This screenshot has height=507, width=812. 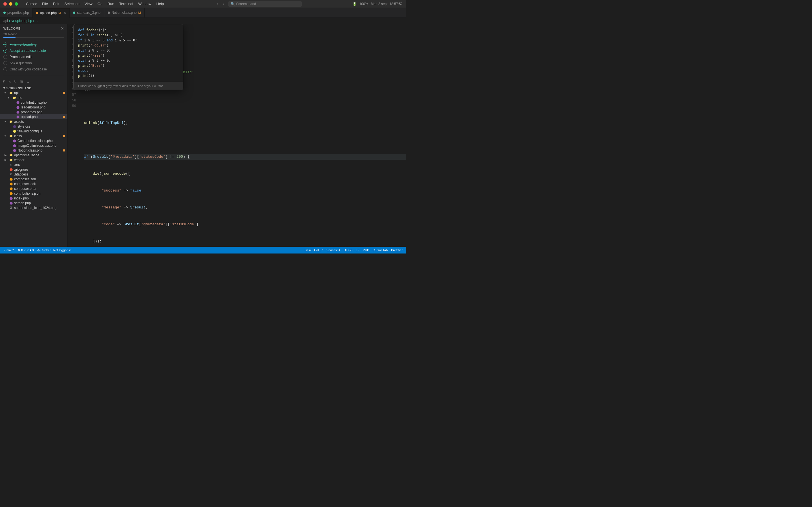 What do you see at coordinates (34, 203) in the screenshot?
I see `tree-file-screen: ⬤ screen.php` at bounding box center [34, 203].